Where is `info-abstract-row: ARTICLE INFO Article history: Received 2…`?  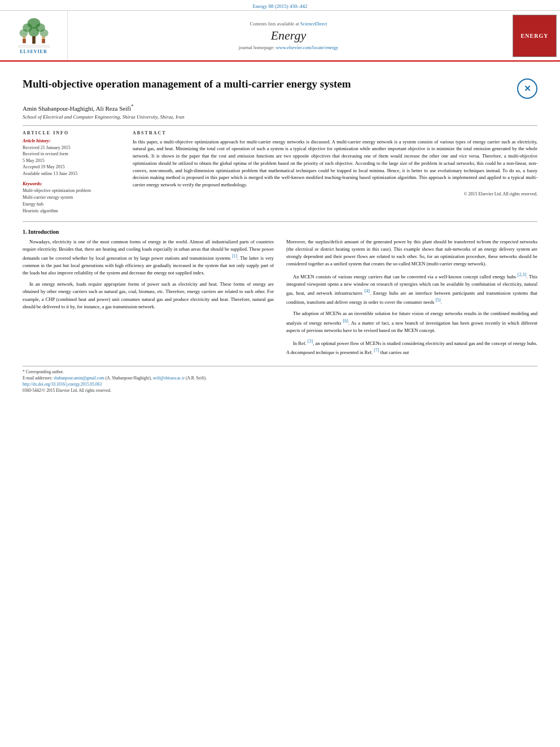
info-abstract-row: ARTICLE INFO Article history: Received 2… is located at coordinates (280, 173).